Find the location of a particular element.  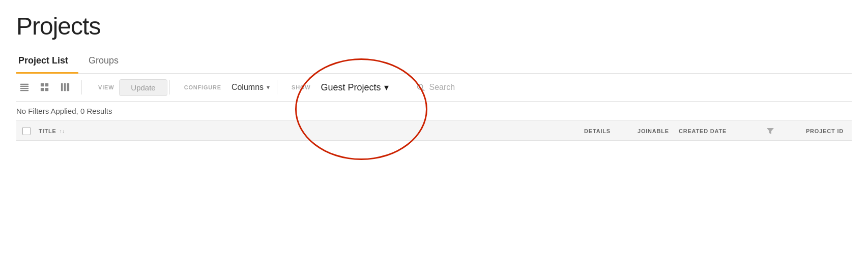

update-button: Update is located at coordinates (143, 87).